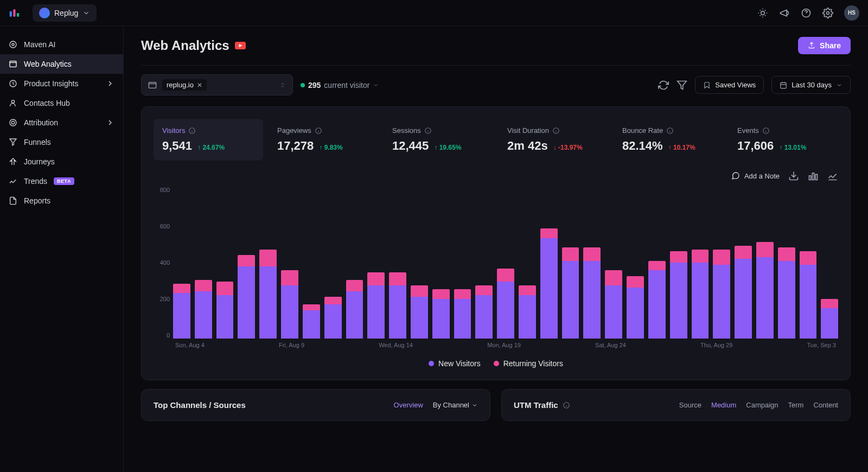 The width and height of the screenshot is (868, 472). I want to click on sidebar-item-product-insights: Product Insights, so click(62, 84).